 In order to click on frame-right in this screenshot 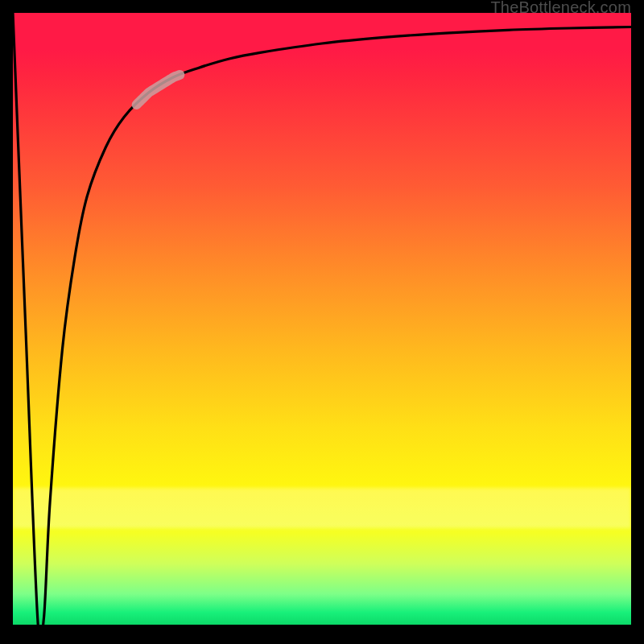, I will do `click(638, 322)`.